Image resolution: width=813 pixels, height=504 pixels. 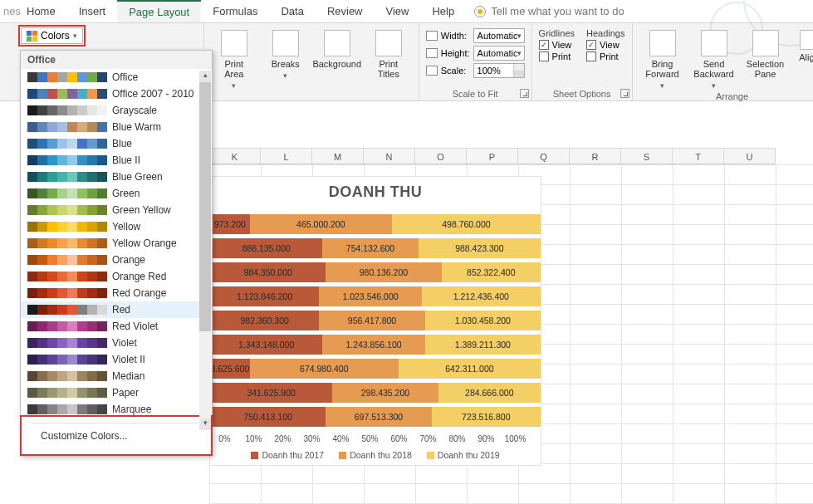 I want to click on send-backward-button: Send Backward▾, so click(x=714, y=58).